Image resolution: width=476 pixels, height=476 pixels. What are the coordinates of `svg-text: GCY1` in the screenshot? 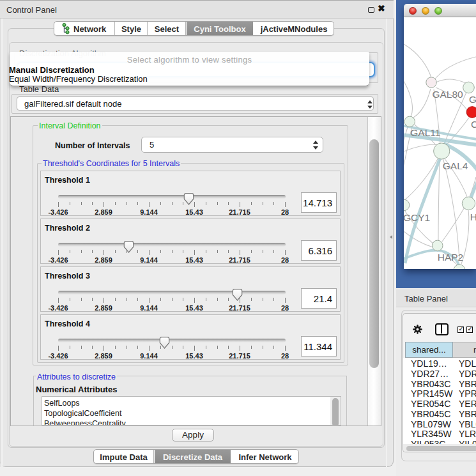 It's located at (417, 217).